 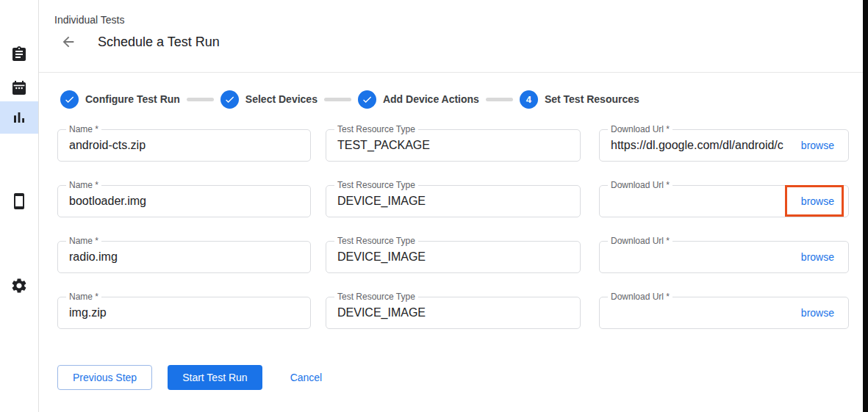 I want to click on name-field: Name * img.zip, so click(x=184, y=313).